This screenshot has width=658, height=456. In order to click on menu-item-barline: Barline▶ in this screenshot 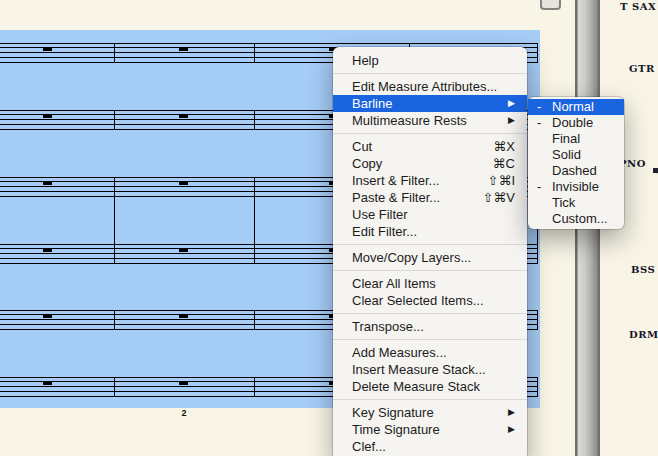, I will do `click(430, 104)`.